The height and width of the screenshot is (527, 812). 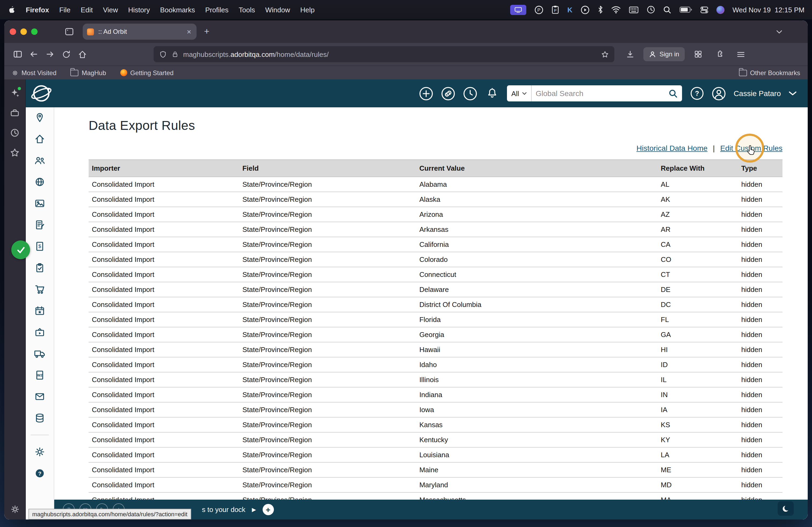 I want to click on user-avatar-icon, so click(x=719, y=93).